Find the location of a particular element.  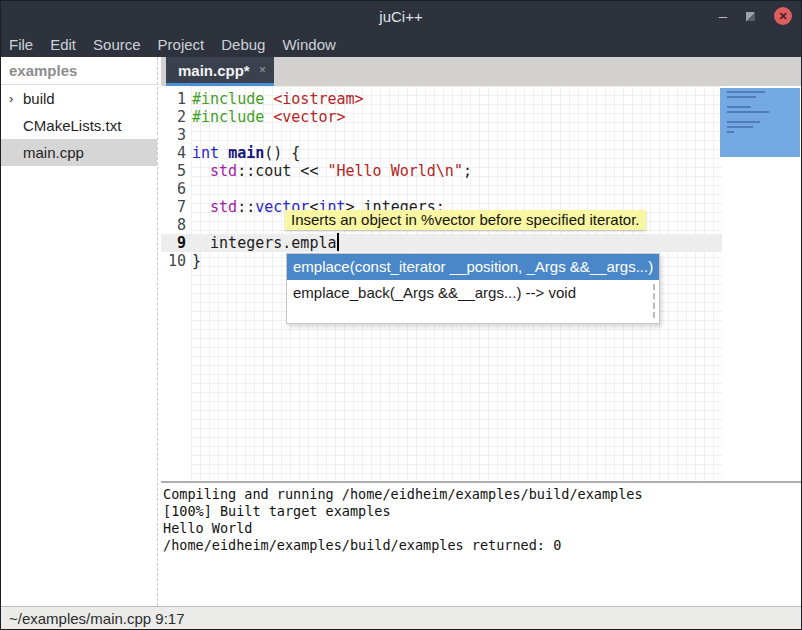

code-line-text: } is located at coordinates (194, 261).